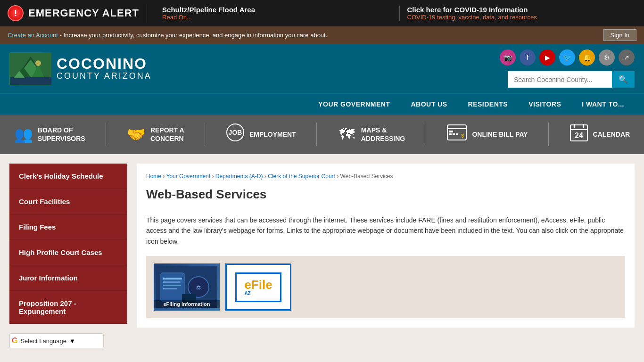 The height and width of the screenshot is (362, 644). Describe the element at coordinates (579, 136) in the screenshot. I see `svg-text: 24` at that location.